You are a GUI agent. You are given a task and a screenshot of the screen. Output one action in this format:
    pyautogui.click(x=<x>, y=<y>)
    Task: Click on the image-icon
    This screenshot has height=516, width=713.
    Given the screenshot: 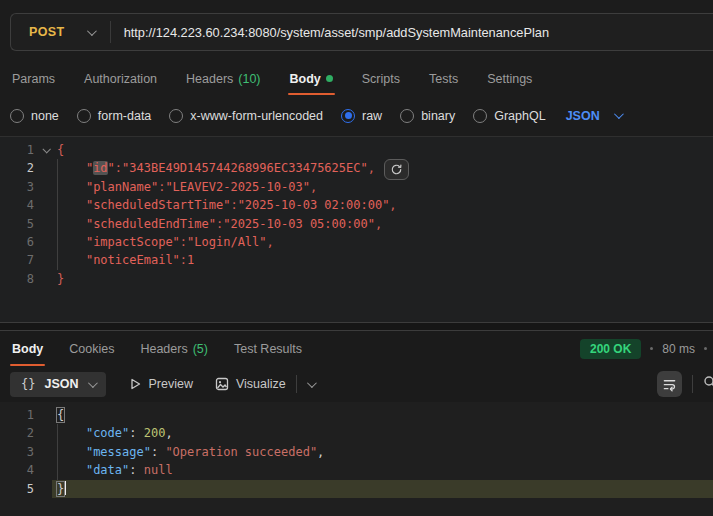 What is the action you would take?
    pyautogui.click(x=222, y=384)
    